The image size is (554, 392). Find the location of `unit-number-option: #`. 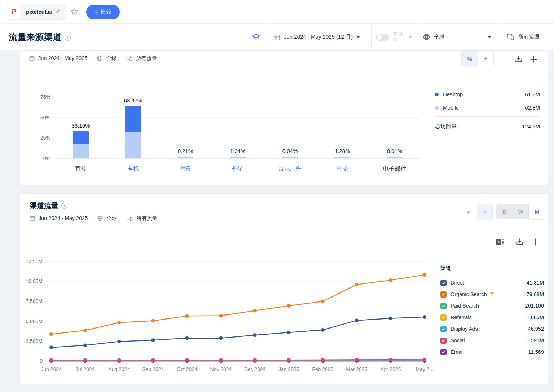

unit-number-option: # is located at coordinates (485, 59).